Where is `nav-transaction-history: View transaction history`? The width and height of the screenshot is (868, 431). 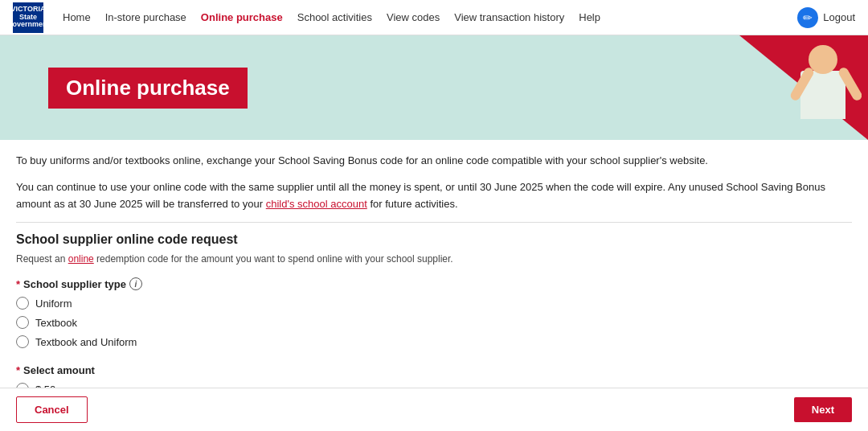
nav-transaction-history: View transaction history is located at coordinates (510, 18).